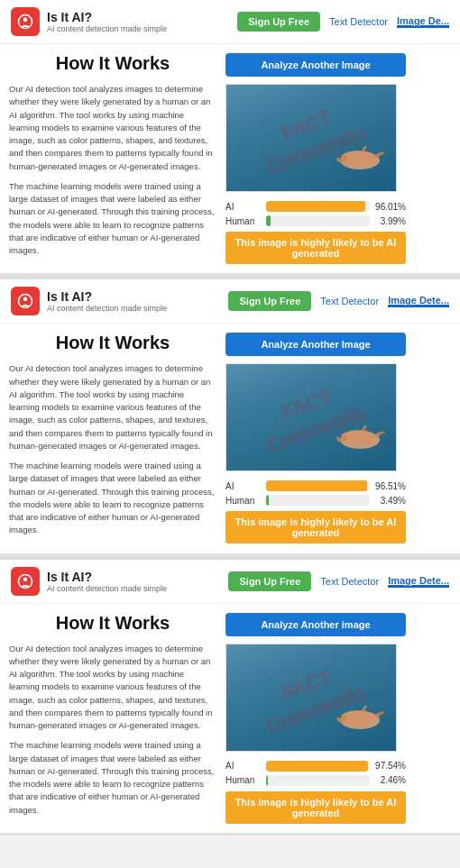  I want to click on right-column: Analyze Another image FACT Crescendo AI, so click(316, 718).